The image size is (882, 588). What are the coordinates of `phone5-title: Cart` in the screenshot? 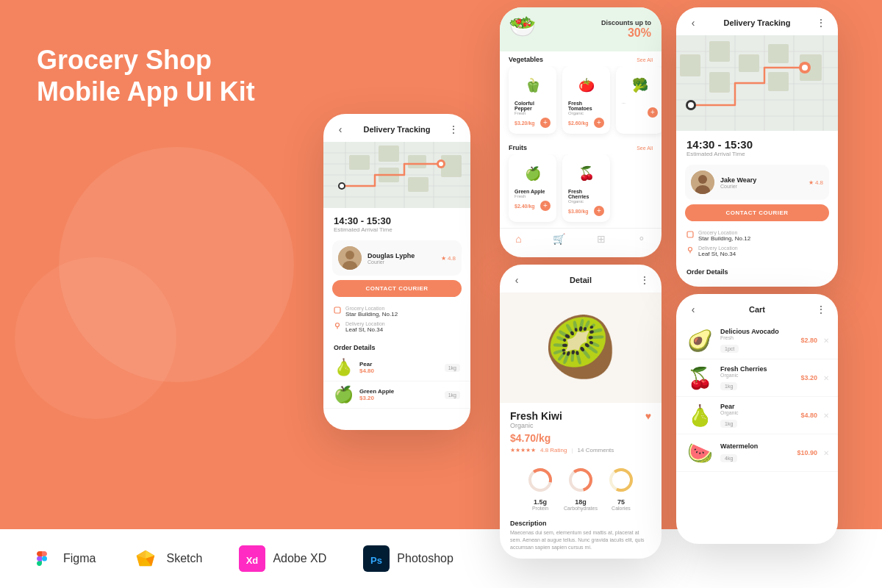 It's located at (757, 309).